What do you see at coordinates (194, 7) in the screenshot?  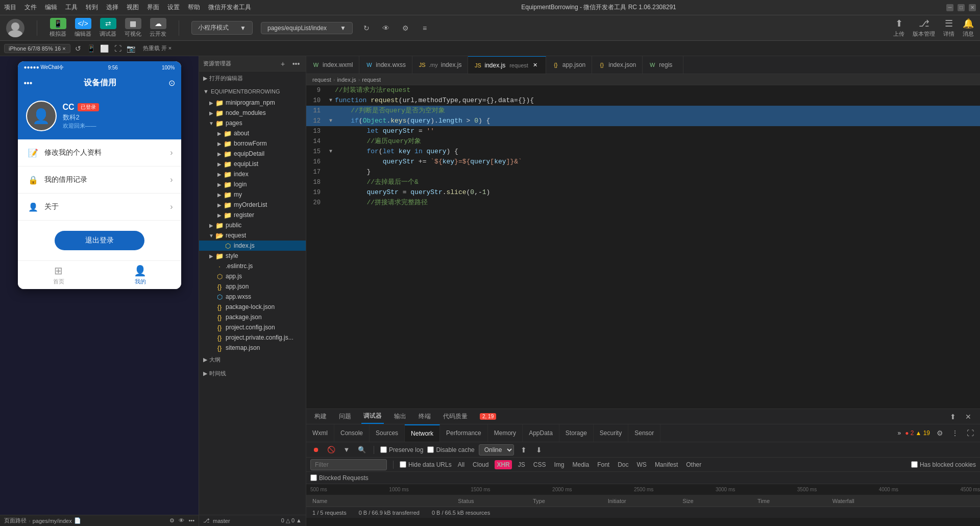 I see `menu-item-help: 帮助` at bounding box center [194, 7].